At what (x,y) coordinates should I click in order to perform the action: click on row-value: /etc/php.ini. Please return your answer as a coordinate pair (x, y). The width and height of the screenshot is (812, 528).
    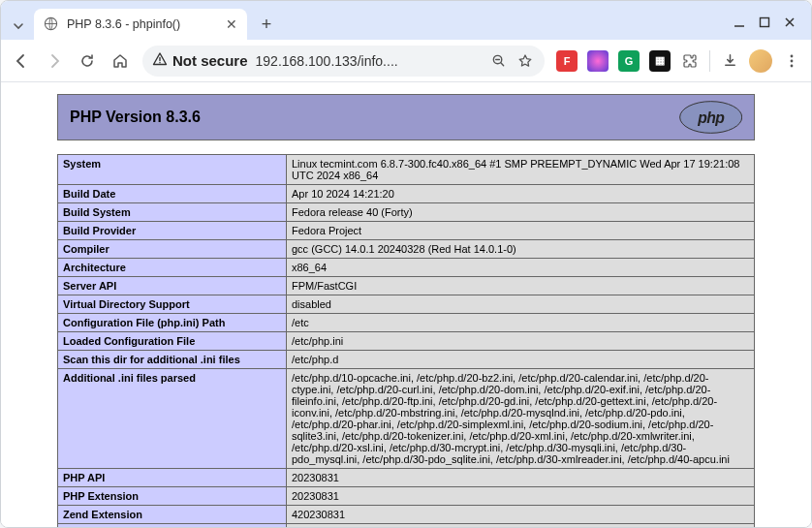
    Looking at the image, I should click on (521, 341).